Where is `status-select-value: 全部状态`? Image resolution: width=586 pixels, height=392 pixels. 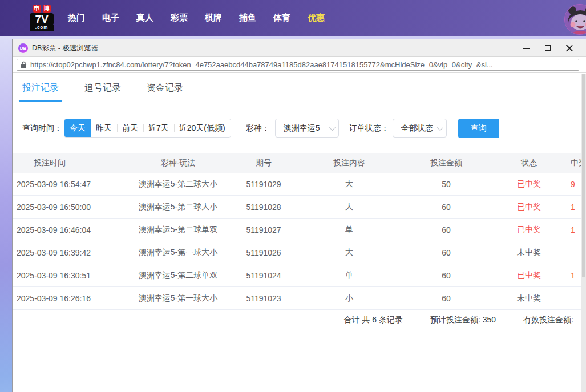 status-select-value: 全部状态 is located at coordinates (417, 128).